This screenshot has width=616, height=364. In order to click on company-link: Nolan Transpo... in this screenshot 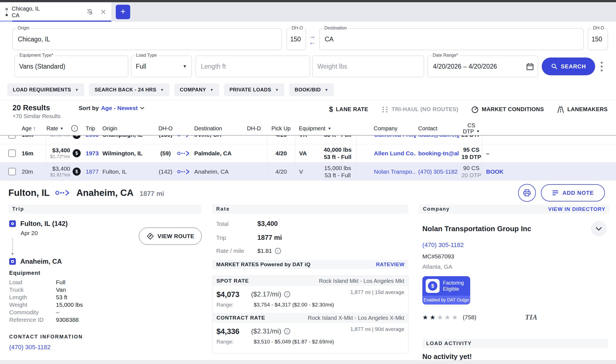, I will do `click(395, 172)`.